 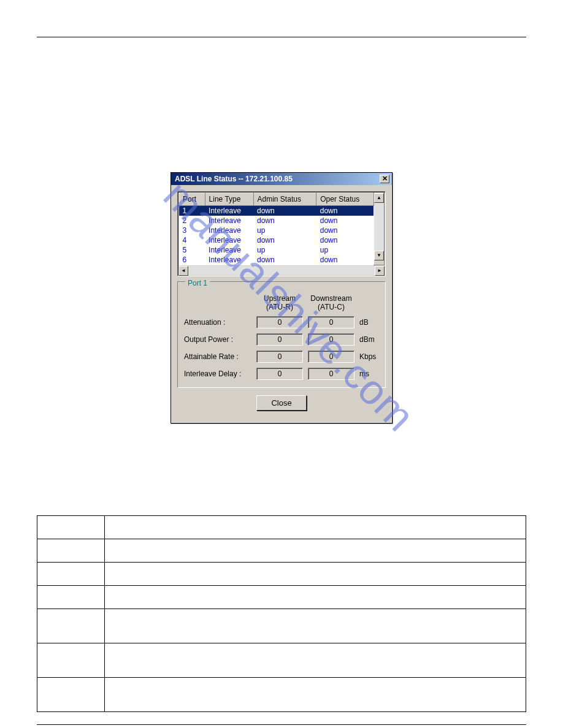 I want to click on attainable-rate-down: 0, so click(x=331, y=357).